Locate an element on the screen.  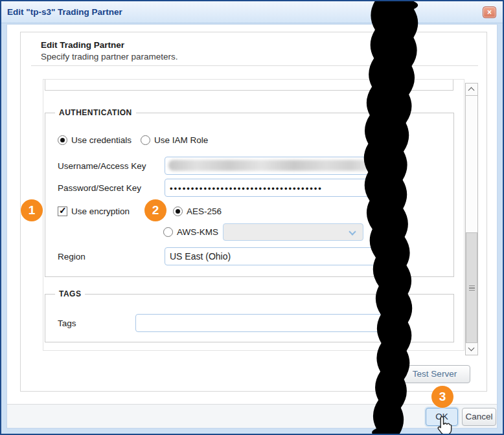
scroll-down-icon is located at coordinates (472, 348).